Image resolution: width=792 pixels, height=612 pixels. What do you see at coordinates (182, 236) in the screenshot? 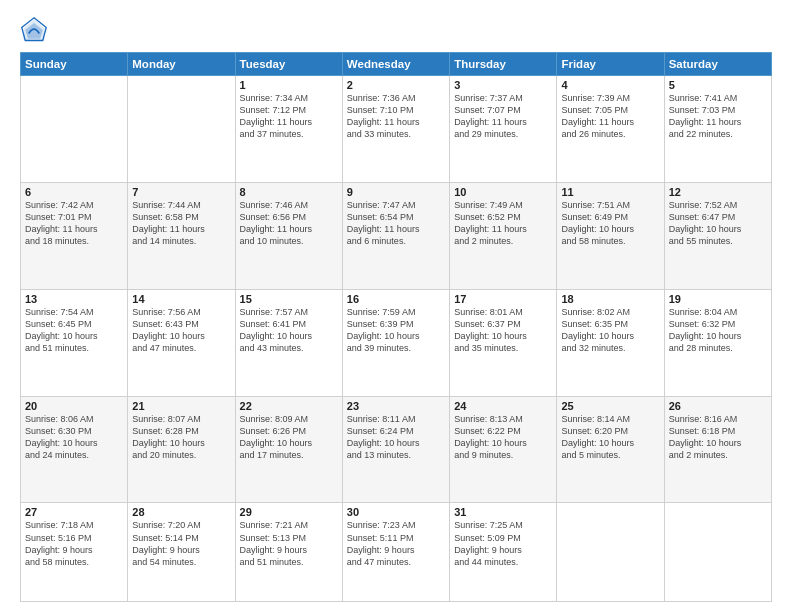
I see `calendar-cell: 7Sunrise: 7:44 AMSunset: 6:58 PMDaylight…` at bounding box center [182, 236].